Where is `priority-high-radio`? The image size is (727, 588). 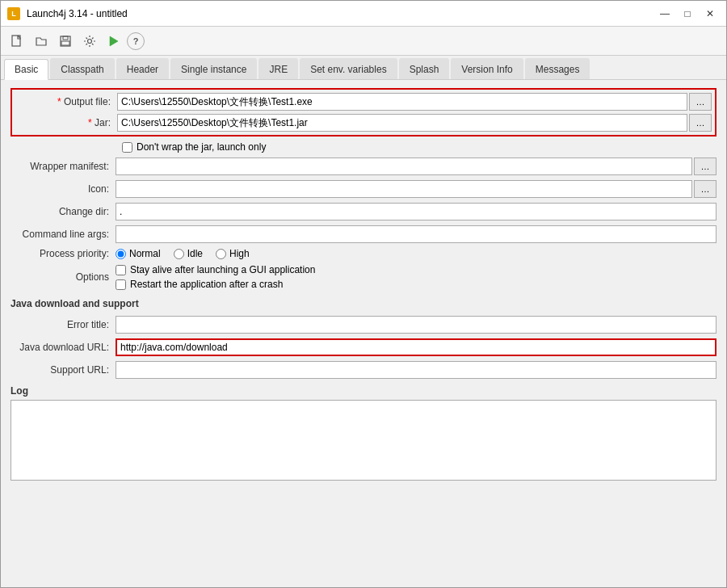 priority-high-radio is located at coordinates (221, 254).